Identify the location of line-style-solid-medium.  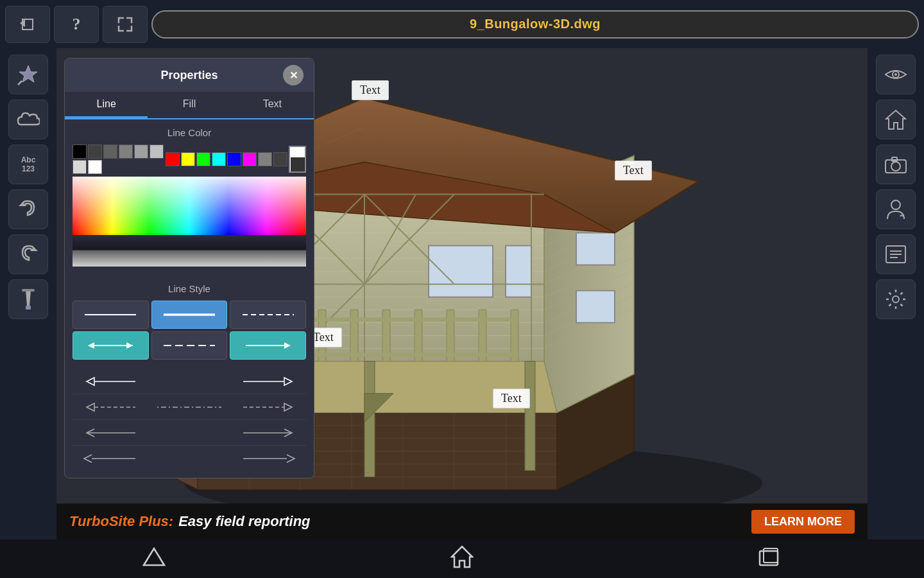
(190, 315).